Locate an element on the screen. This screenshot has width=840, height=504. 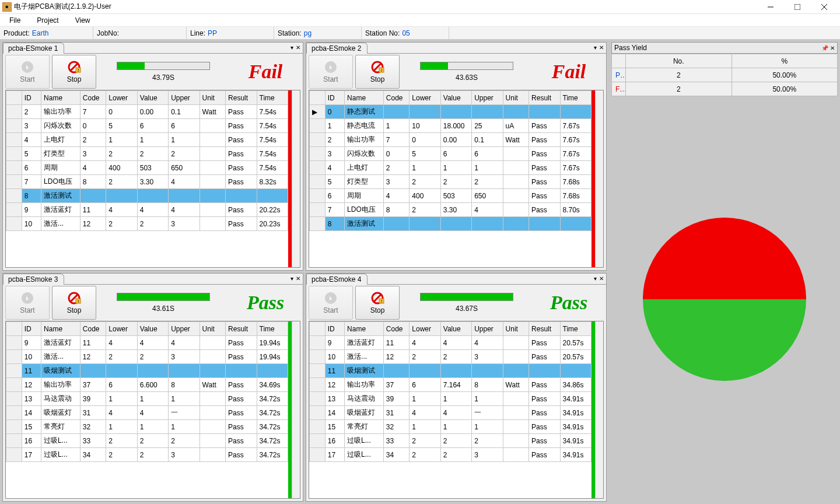
pin-icon: 📌 is located at coordinates (825, 48).